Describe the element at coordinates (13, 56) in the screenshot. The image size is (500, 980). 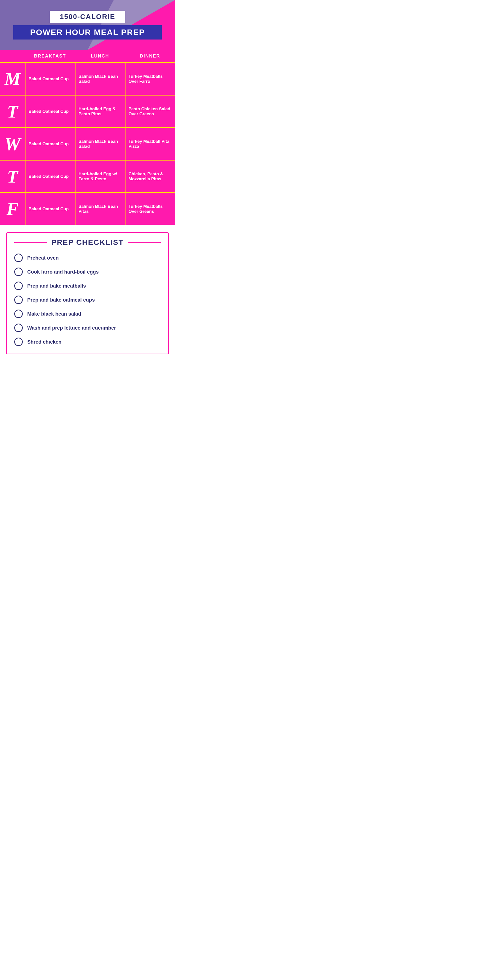
I see `col-header-spacer` at that location.